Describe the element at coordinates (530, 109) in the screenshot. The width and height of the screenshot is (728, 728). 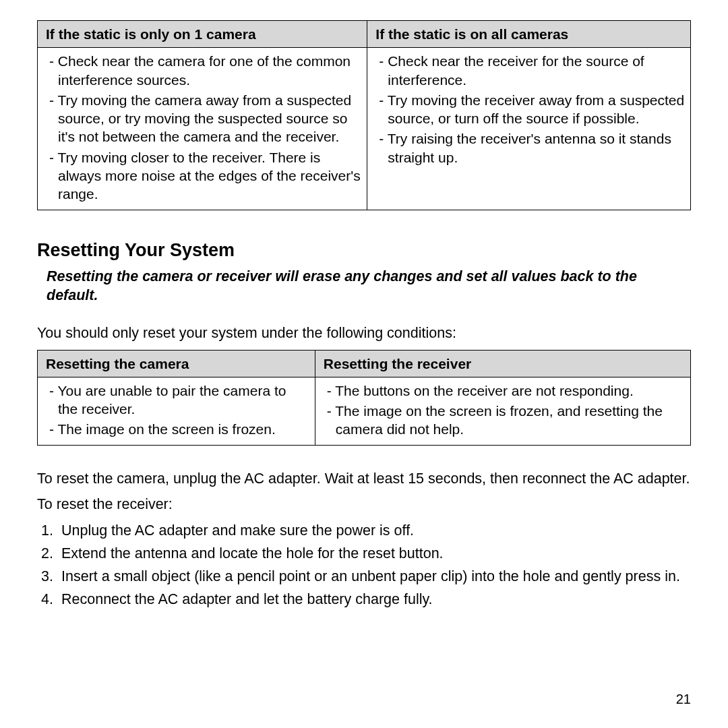
I see `list-item: Try moving the receiver away from a susp…` at that location.